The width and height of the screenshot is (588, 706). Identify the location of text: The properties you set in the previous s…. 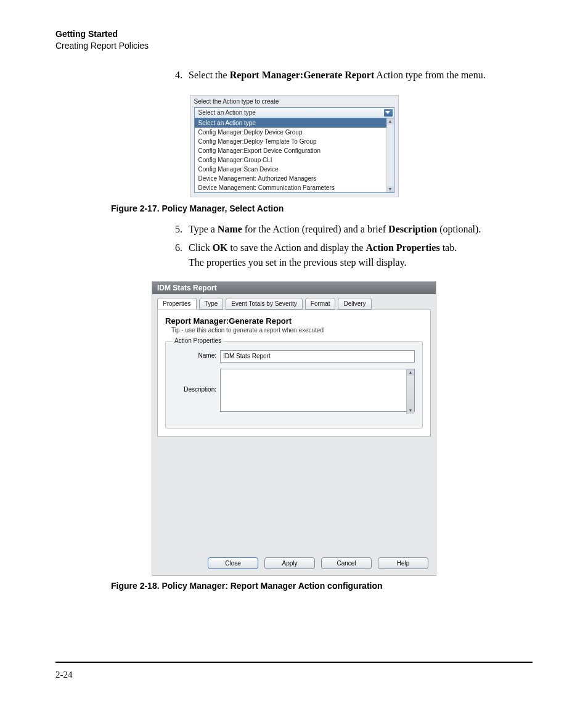
(298, 263).